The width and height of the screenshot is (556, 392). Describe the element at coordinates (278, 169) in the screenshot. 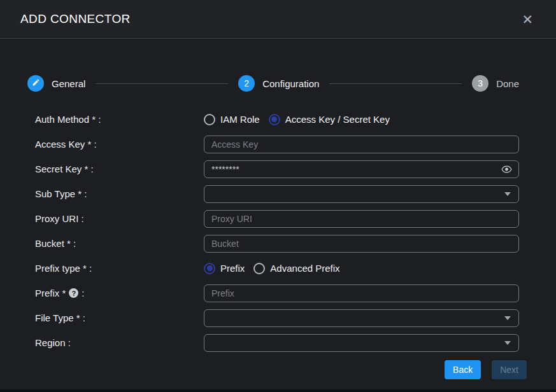

I see `secret-key-row: Secret Key * :` at that location.